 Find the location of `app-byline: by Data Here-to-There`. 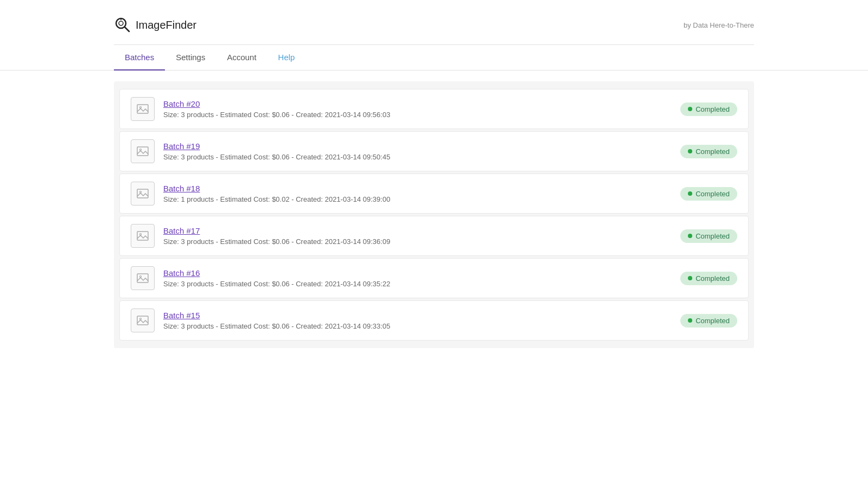

app-byline: by Data Here-to-There is located at coordinates (719, 25).